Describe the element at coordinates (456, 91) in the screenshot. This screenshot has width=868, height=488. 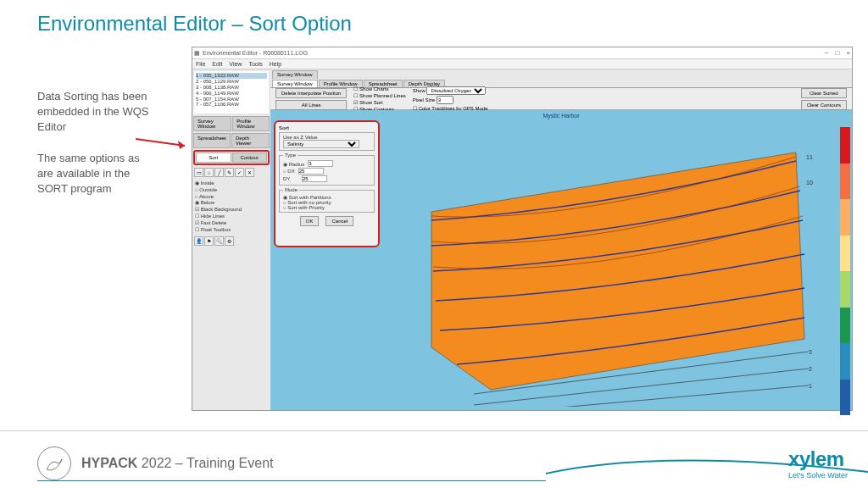
I see `show-select: Dissolved Oxygen` at that location.